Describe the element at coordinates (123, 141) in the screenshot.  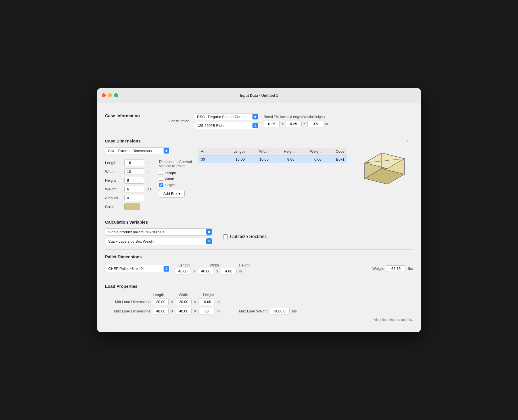
I see `case-dimensions-header: Case Dimensions` at that location.